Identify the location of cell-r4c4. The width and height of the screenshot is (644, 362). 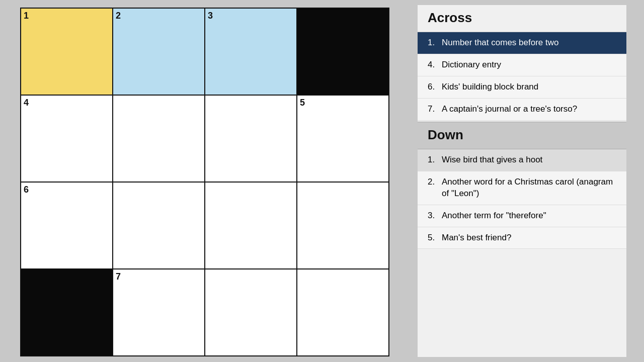
(343, 313).